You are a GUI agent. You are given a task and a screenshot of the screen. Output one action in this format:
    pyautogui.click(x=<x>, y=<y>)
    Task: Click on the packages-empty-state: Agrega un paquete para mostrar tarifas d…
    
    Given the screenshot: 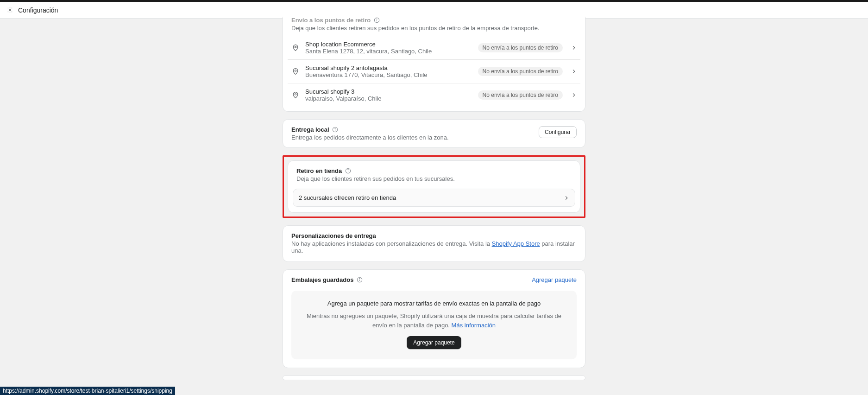 What is the action you would take?
    pyautogui.click(x=434, y=325)
    